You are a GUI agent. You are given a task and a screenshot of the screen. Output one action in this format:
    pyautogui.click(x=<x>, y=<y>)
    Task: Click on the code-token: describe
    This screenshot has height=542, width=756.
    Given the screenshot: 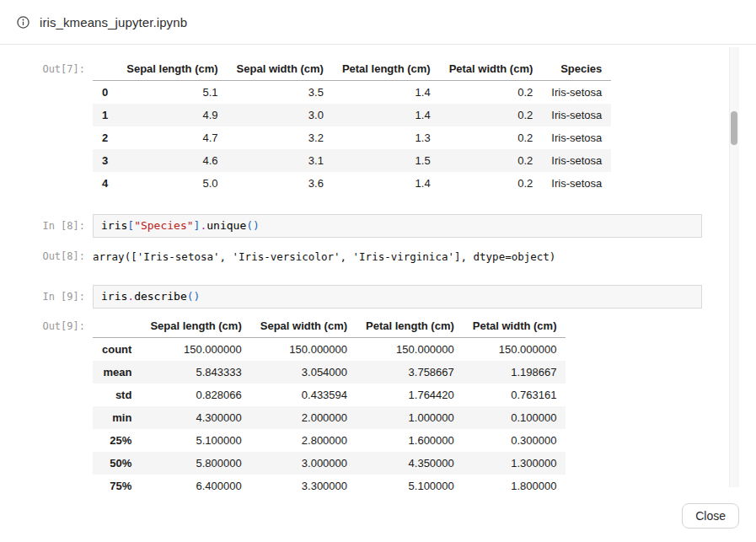 What is the action you would take?
    pyautogui.click(x=160, y=297)
    